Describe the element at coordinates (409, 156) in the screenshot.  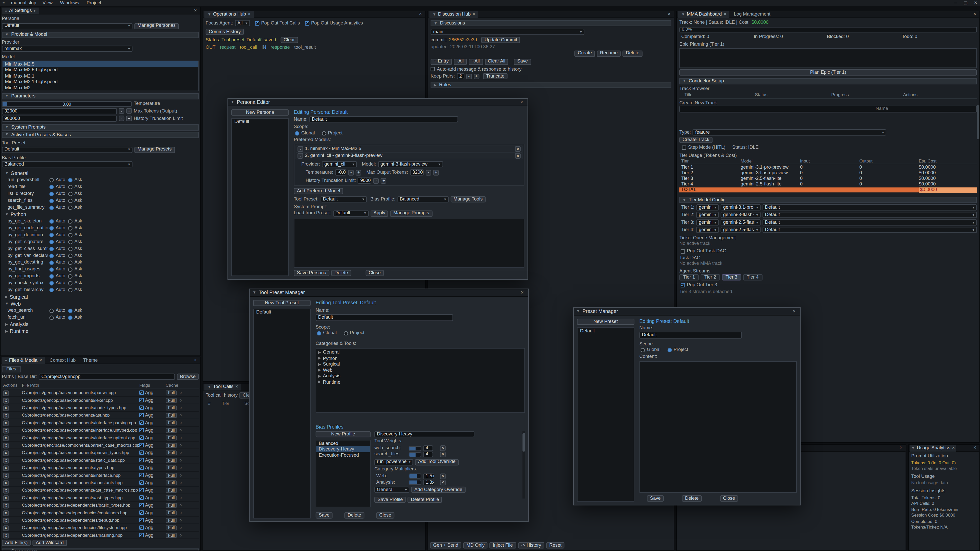
I see `preferred-model-item: - 2. gemini_cli - gemini-3-flash-preview…` at that location.